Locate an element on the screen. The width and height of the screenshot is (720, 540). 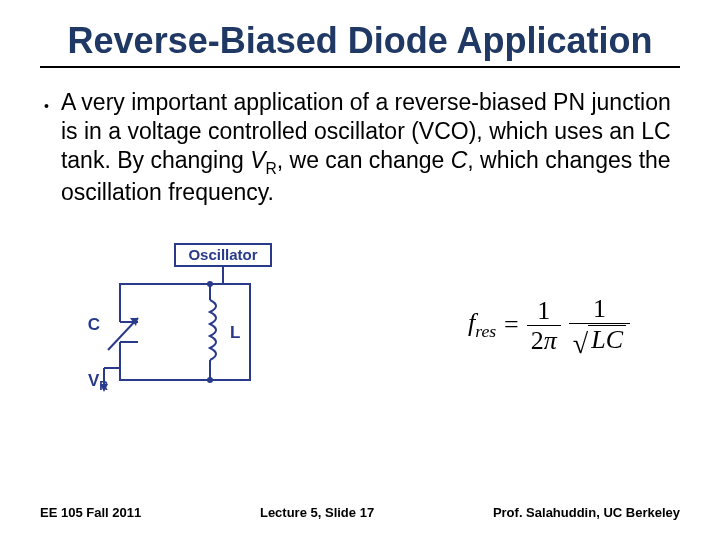
sqrt: √ LC is located at coordinates (600, 339).